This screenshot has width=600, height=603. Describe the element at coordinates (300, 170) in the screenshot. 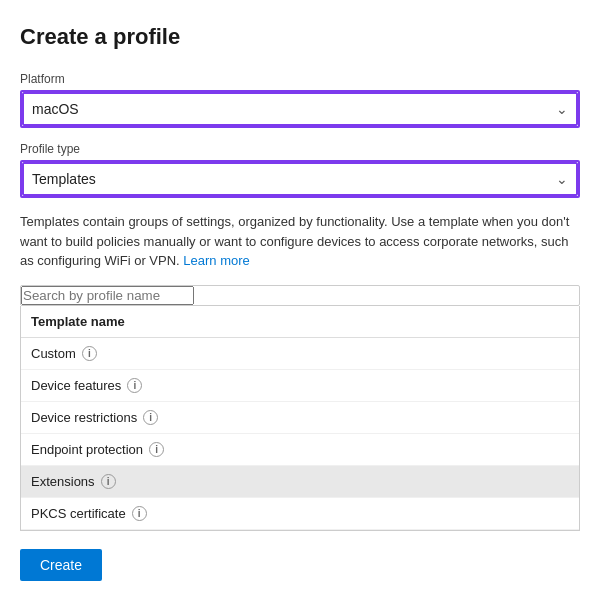

I see `profile-type-field-group: Profile type Templates ⌄` at that location.